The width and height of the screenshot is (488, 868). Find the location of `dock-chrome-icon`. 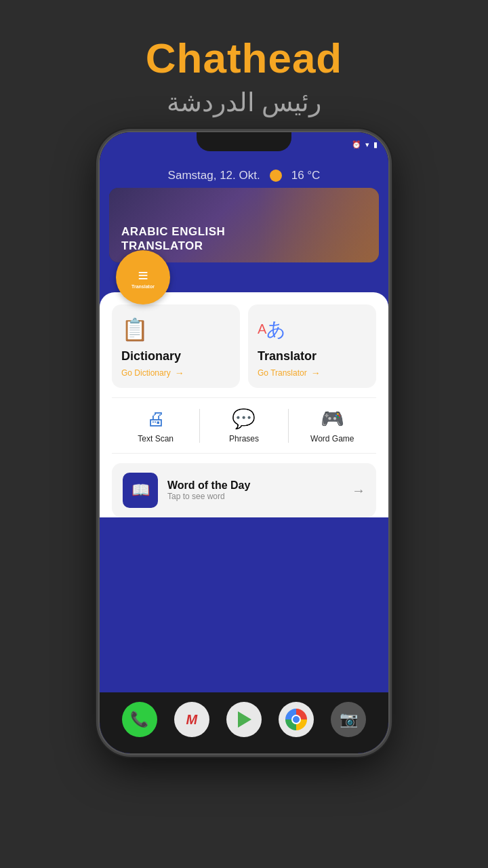

dock-chrome-icon is located at coordinates (296, 719).